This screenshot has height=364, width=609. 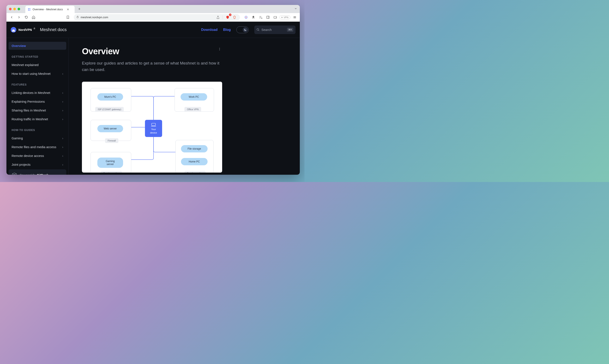 What do you see at coordinates (28, 156) in the screenshot?
I see `sidebar-item-label: Remote device access` at bounding box center [28, 156].